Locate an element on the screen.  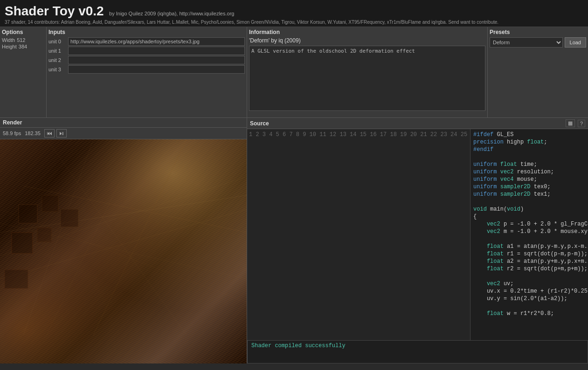
info-panel: Information 'Deform' by iq (2009) A GLSL… is located at coordinates (367, 72).